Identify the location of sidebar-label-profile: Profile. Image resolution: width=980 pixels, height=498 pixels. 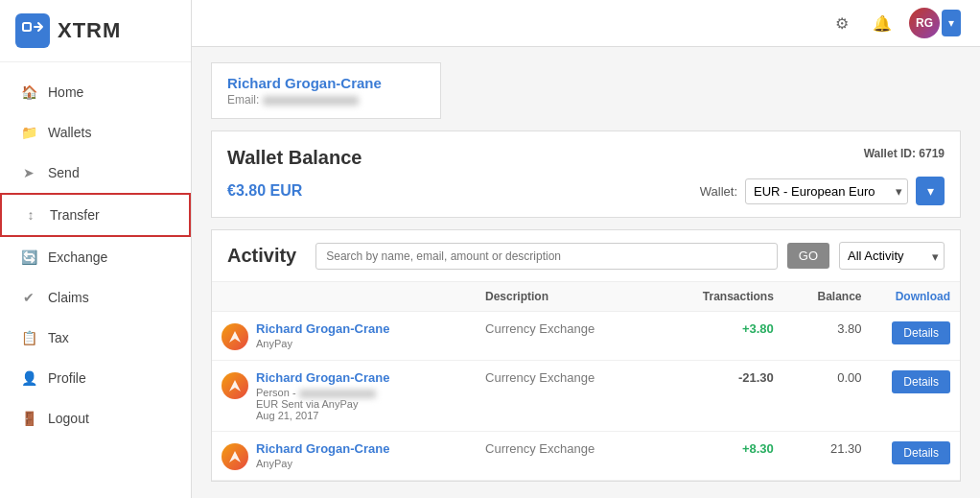
(67, 378).